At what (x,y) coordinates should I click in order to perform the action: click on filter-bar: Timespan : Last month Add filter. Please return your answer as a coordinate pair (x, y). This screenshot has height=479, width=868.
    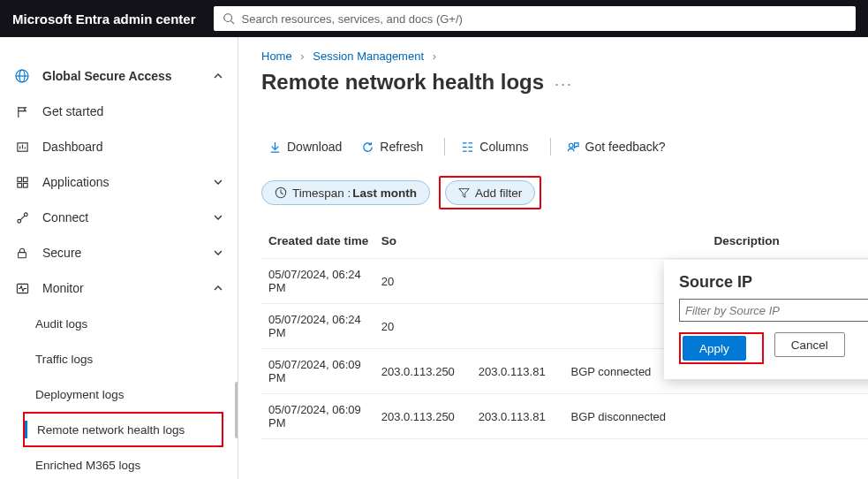
    Looking at the image, I should click on (565, 193).